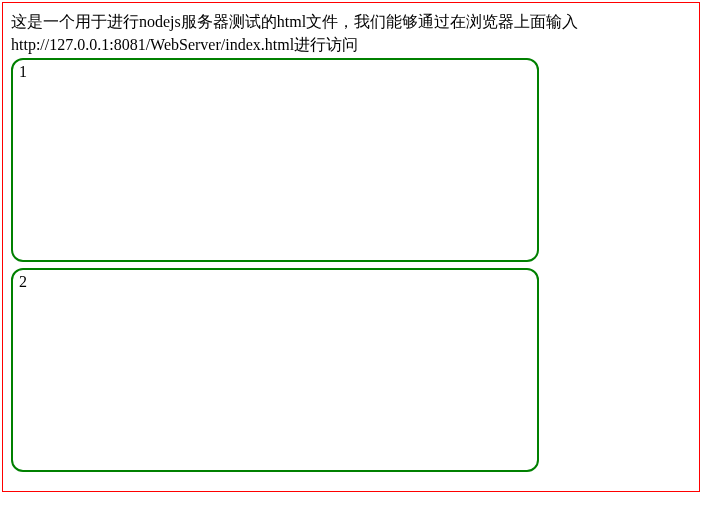 This screenshot has width=716, height=508. What do you see at coordinates (23, 72) in the screenshot?
I see `box-1-label: 1` at bounding box center [23, 72].